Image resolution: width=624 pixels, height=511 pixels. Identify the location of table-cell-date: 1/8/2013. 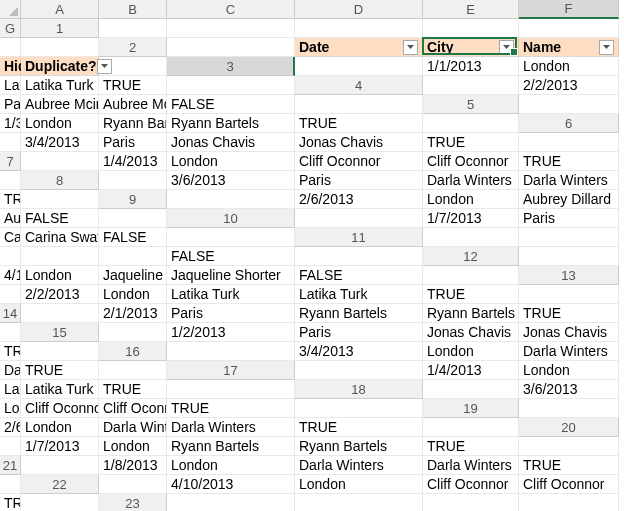
(133, 466).